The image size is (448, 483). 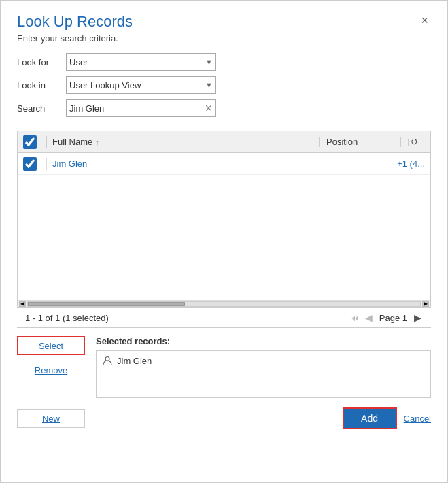 I want to click on select-button: Select, so click(x=51, y=346).